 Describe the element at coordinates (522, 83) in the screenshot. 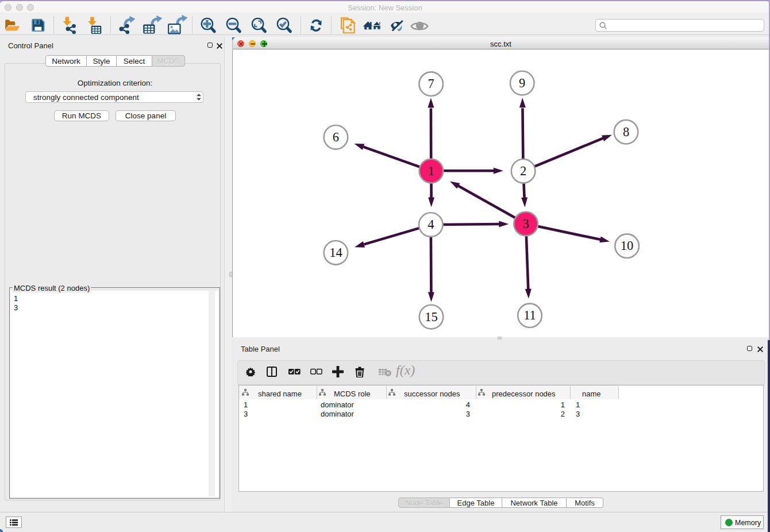

I see `svg-text: 9` at that location.